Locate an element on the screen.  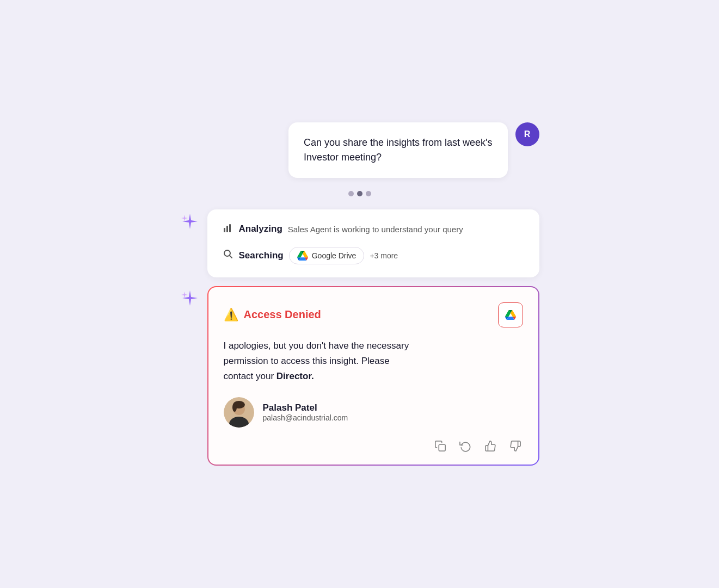
action-icons is located at coordinates (373, 446).